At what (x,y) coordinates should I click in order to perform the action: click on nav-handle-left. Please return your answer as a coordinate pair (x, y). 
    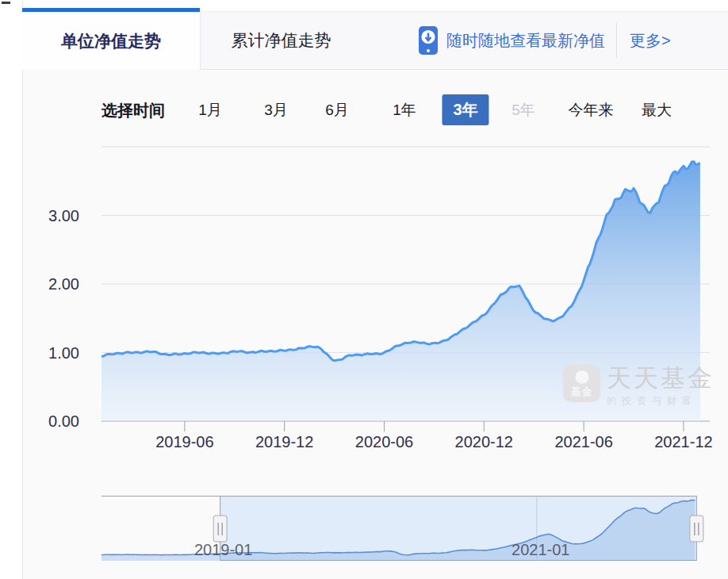
    Looking at the image, I should click on (220, 528).